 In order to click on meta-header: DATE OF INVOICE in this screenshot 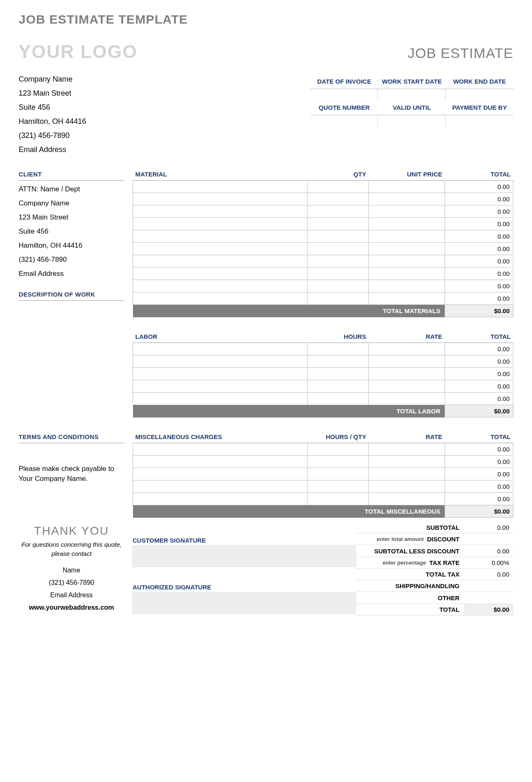, I will do `click(344, 82)`.